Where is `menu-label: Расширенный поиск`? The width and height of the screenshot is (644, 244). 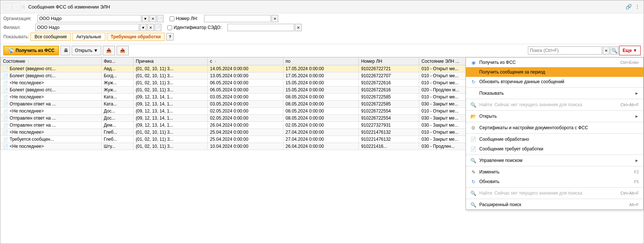
menu-label: Расширенный поиск is located at coordinates (553, 205).